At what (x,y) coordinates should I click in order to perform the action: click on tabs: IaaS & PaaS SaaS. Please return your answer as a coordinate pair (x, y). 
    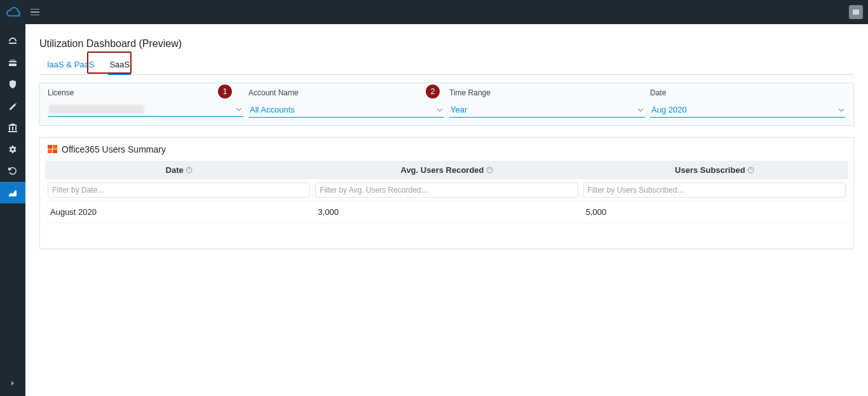
    Looking at the image, I should click on (447, 65).